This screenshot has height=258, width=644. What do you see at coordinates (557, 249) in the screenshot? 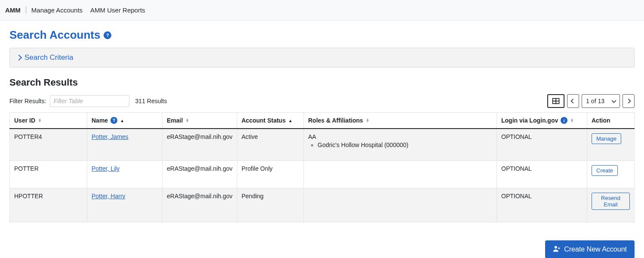
I see `user-plus-icon` at bounding box center [557, 249].